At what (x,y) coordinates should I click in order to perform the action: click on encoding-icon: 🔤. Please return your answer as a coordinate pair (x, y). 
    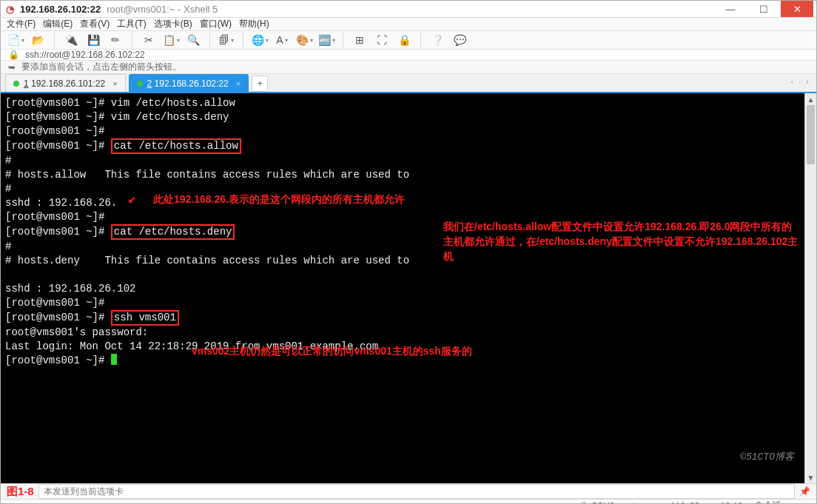
    Looking at the image, I should click on (326, 40).